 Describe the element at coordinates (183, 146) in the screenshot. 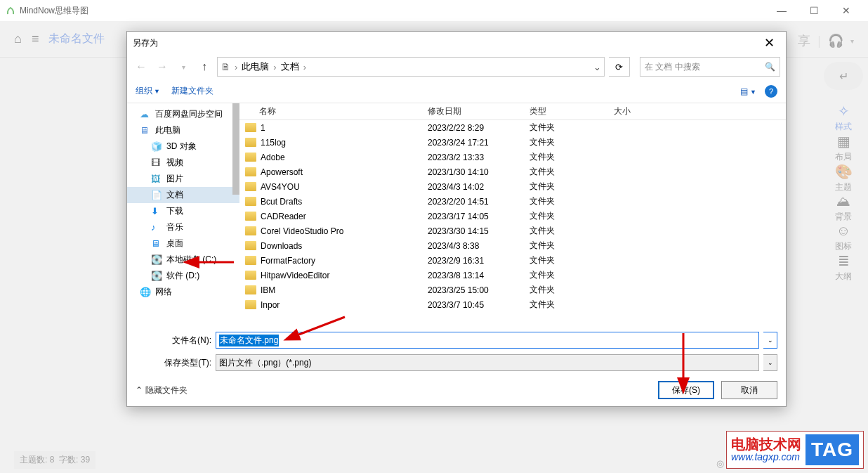

I see `tree-item: 🧊3D 对象` at that location.